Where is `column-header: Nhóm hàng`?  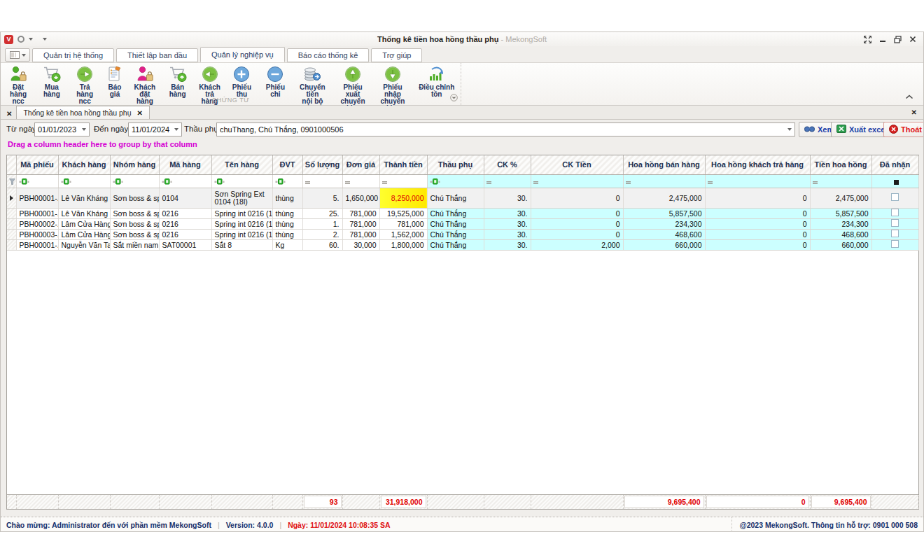 column-header: Nhóm hàng is located at coordinates (134, 165).